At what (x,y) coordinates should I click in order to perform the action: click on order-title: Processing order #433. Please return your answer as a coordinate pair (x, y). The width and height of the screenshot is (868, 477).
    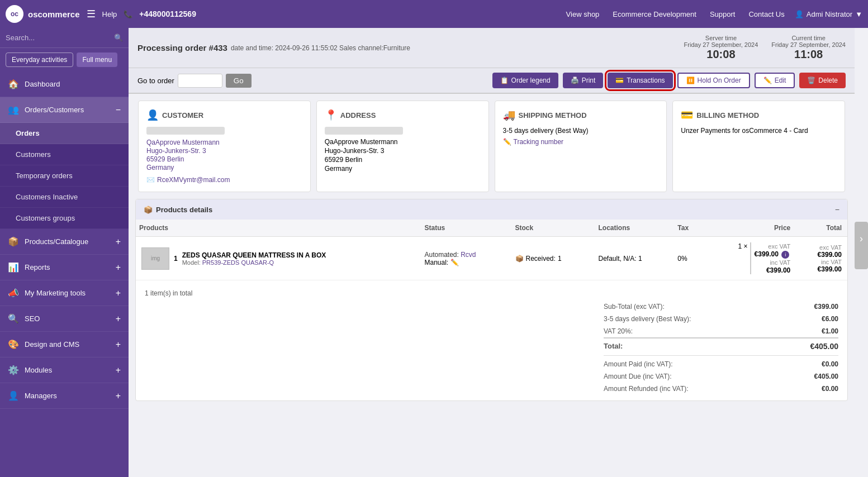
    Looking at the image, I should click on (182, 48).